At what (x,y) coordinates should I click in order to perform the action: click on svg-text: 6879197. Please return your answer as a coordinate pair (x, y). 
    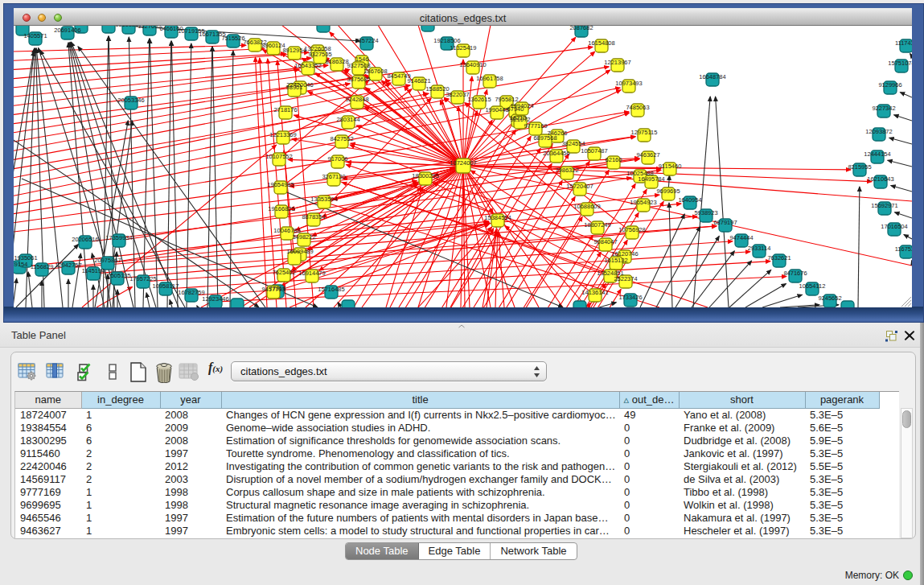
    Looking at the image, I should click on (725, 222).